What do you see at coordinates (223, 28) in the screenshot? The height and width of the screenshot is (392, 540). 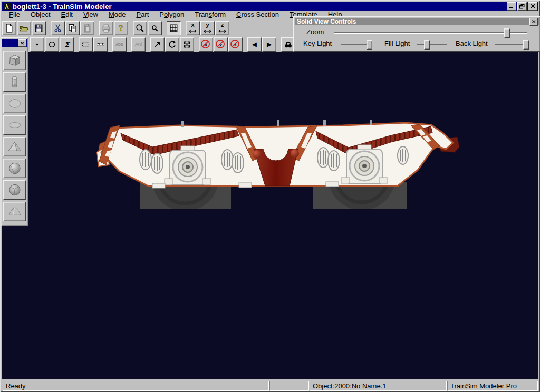 I see `z-constraint-button: z` at bounding box center [223, 28].